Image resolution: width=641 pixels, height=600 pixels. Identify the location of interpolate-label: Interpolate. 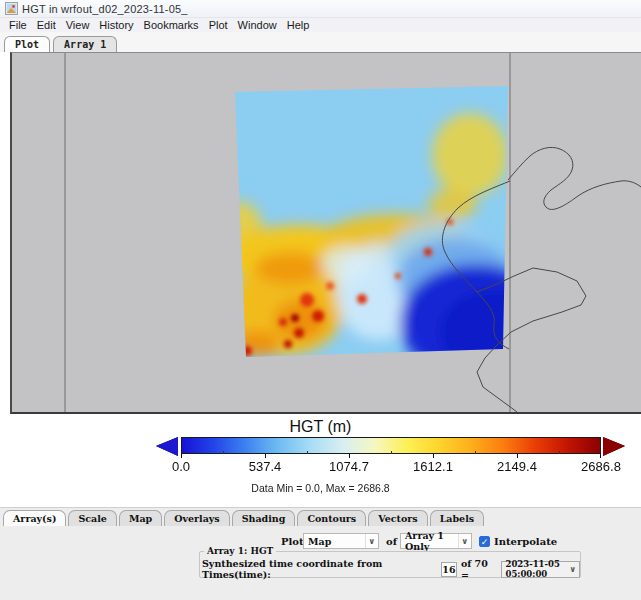
(526, 542).